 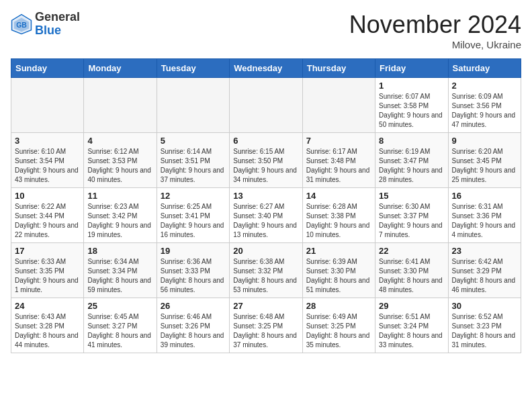 I want to click on day-info: Sunrise: 6:36 AMSunset: 3:33 PMDaylight:…, so click(x=193, y=276).